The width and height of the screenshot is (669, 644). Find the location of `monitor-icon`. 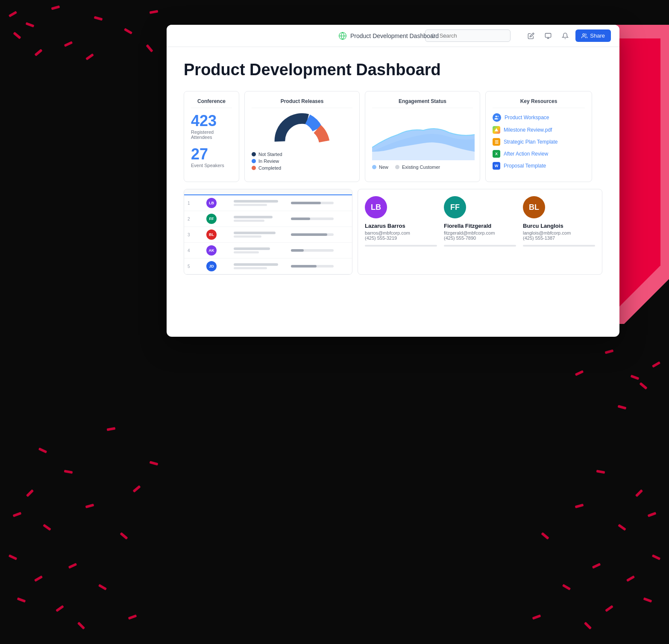

monitor-icon is located at coordinates (548, 36).